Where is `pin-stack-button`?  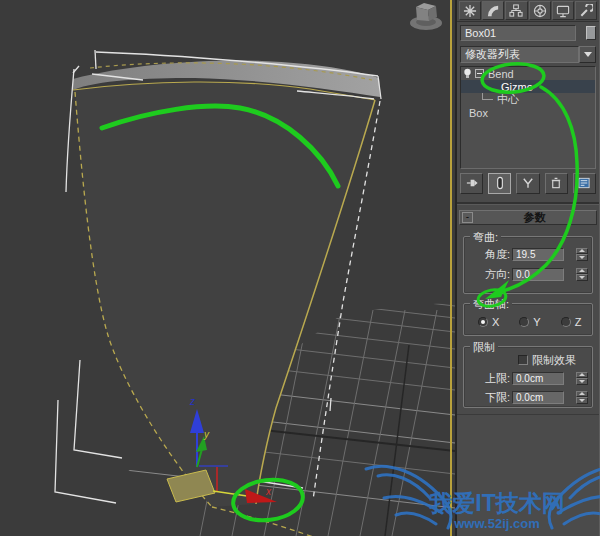 pin-stack-button is located at coordinates (472, 184).